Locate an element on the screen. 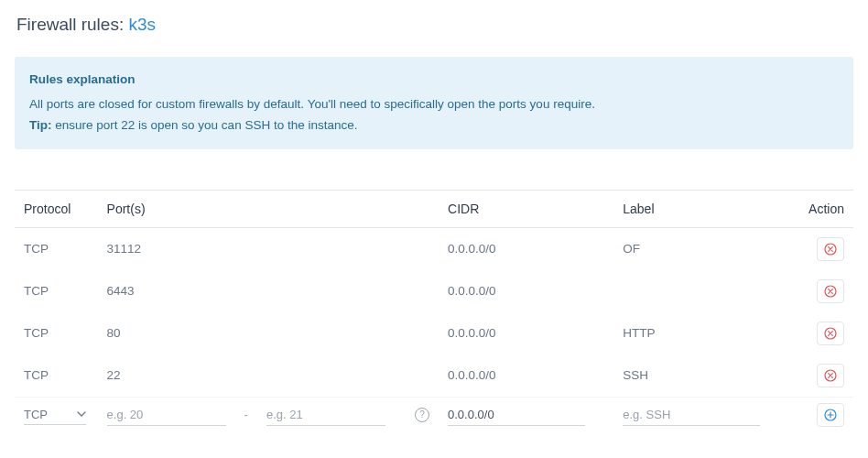  page-title: Firewall rules: k3s is located at coordinates (434, 25).